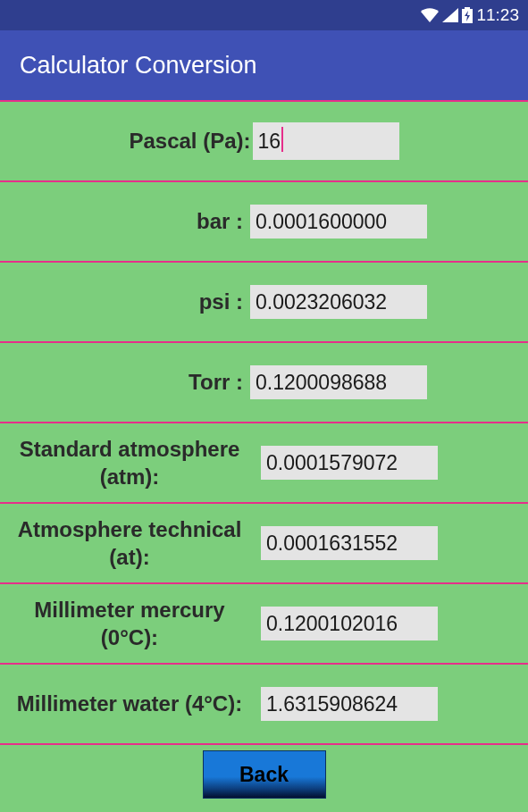 The height and width of the screenshot is (812, 528). I want to click on wifi-icon, so click(430, 15).